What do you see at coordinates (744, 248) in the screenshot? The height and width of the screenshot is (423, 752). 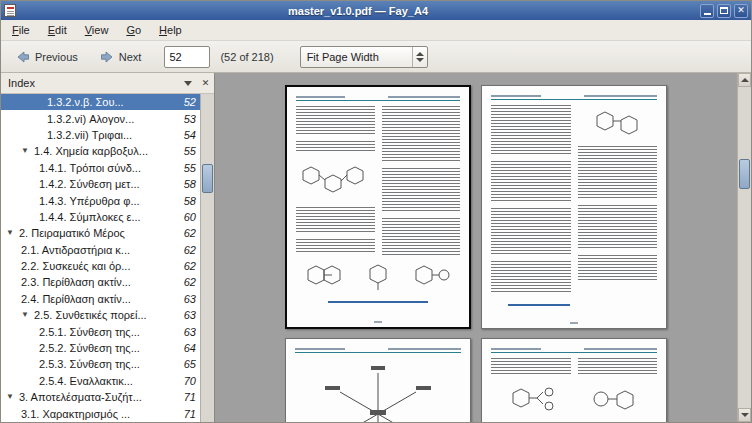 I see `scrollbar-track` at bounding box center [744, 248].